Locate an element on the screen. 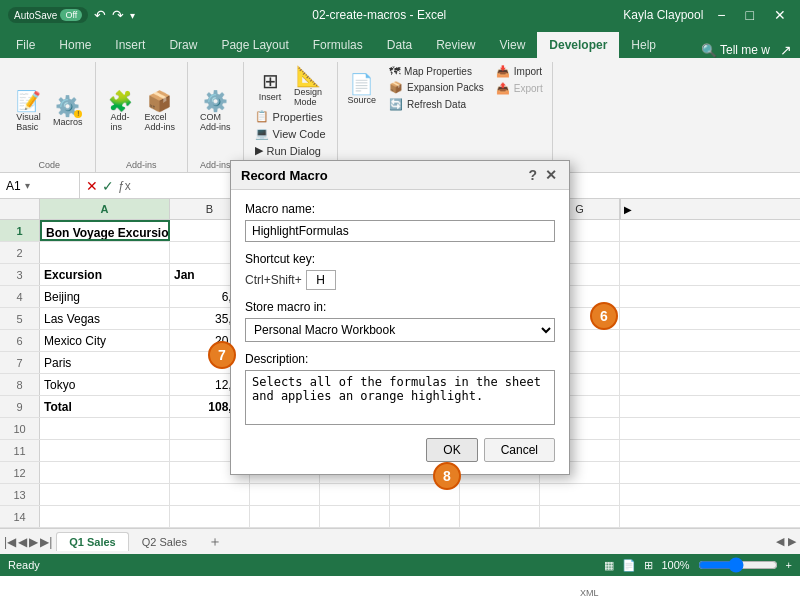 This screenshot has height=600, width=800. cell-reference-box: A1 ▾ is located at coordinates (40, 186).